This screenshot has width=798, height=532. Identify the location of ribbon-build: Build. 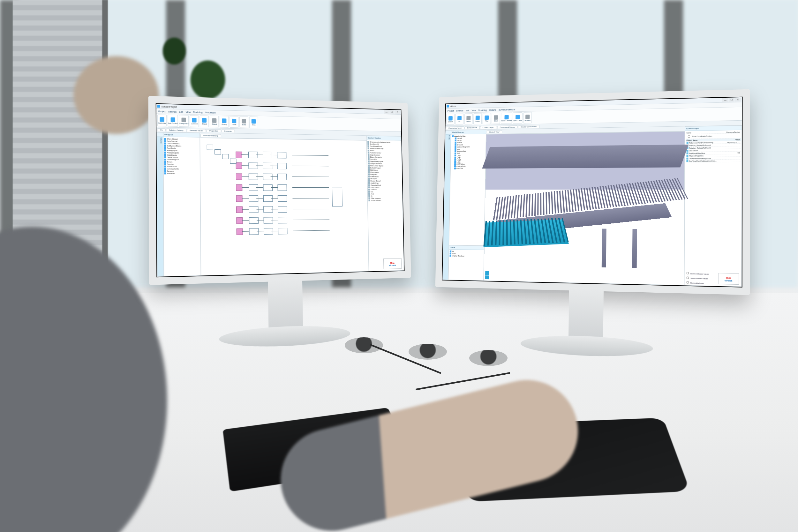
(244, 122).